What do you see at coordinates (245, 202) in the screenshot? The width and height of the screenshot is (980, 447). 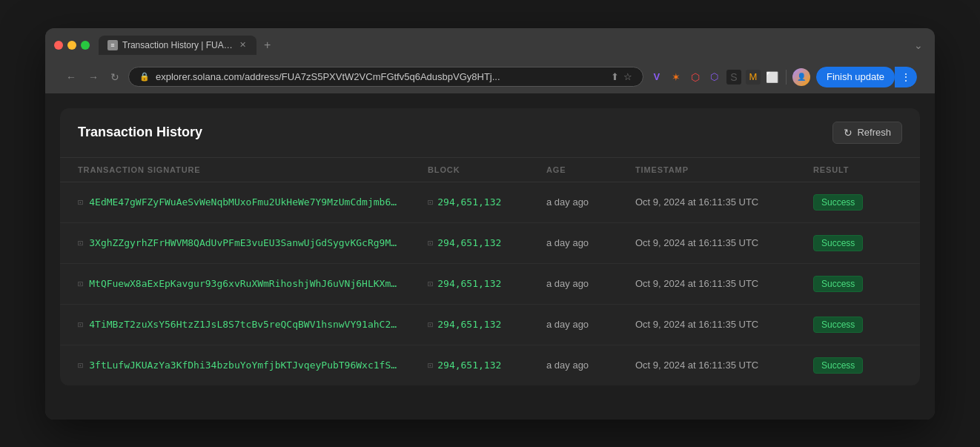 I see `signature-text: 4EdME47gWFZyFWuAeSvWeNqbMUxoFmu2UkHeWe7Y…` at bounding box center [245, 202].